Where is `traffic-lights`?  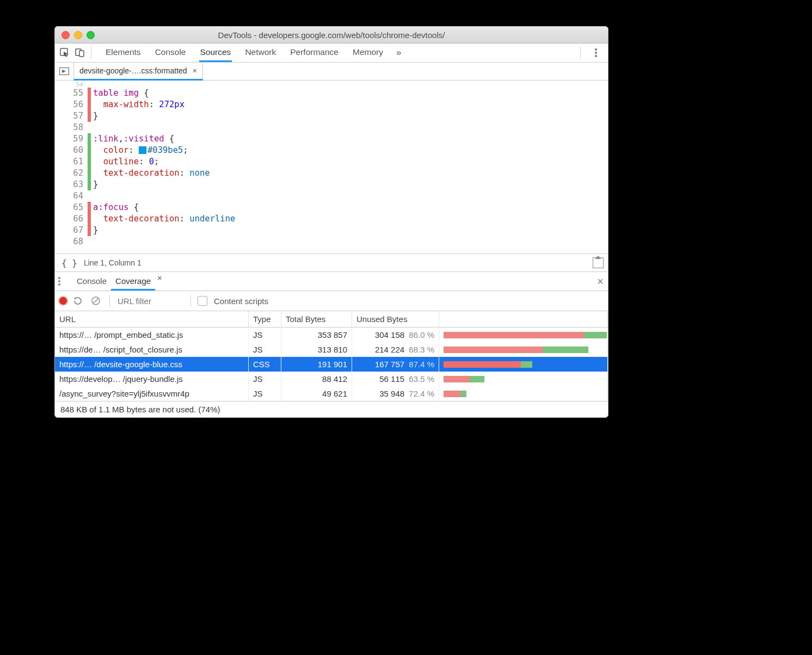
traffic-lights is located at coordinates (75, 35).